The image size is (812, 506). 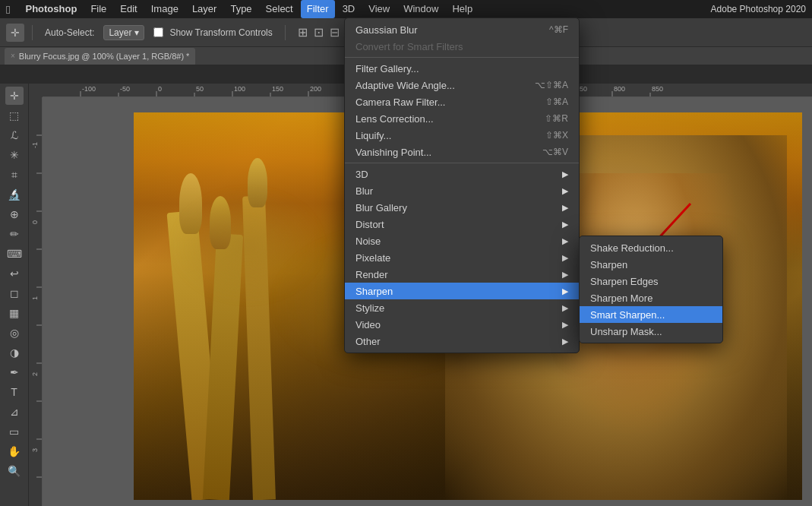 What do you see at coordinates (14, 432) in the screenshot?
I see `shape-tool: ▭` at bounding box center [14, 432].